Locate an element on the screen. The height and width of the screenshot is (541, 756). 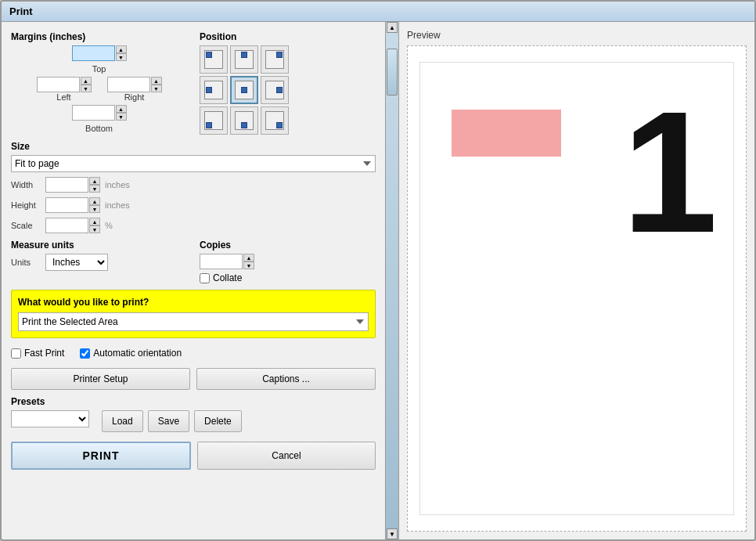
pos-mid-right is located at coordinates (275, 90).